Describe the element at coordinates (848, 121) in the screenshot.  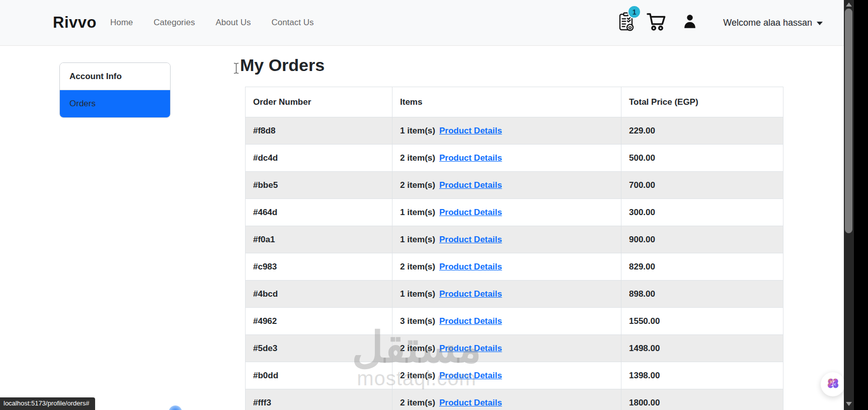
I see `scrollbar-thumb` at that location.